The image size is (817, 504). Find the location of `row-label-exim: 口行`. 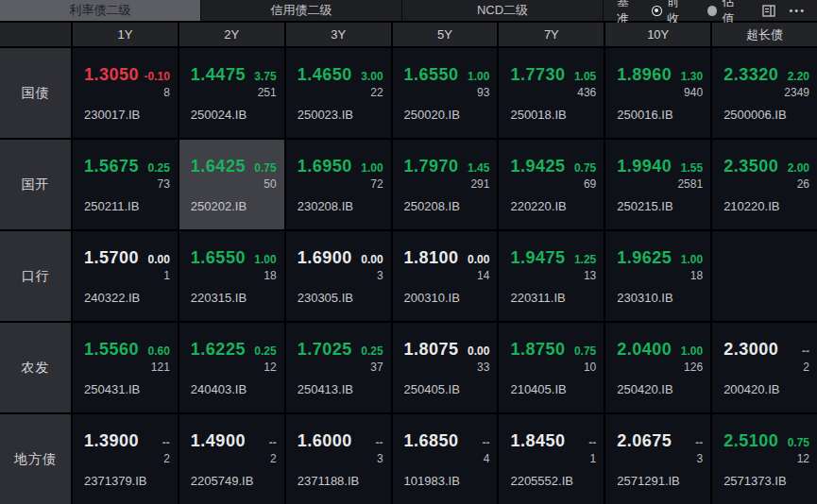

row-label-exim: 口行 is located at coordinates (36, 276).